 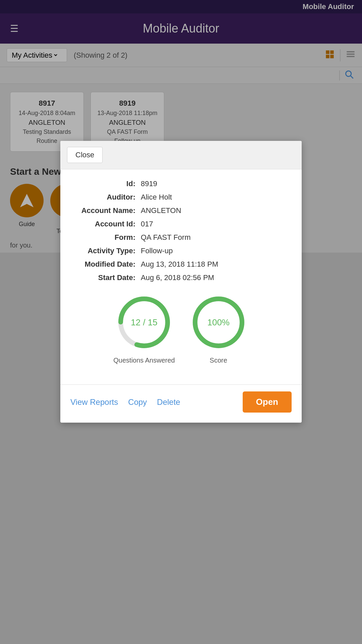 What do you see at coordinates (157, 251) in the screenshot?
I see `detail-value-activity-type: Follow-up` at bounding box center [157, 251].